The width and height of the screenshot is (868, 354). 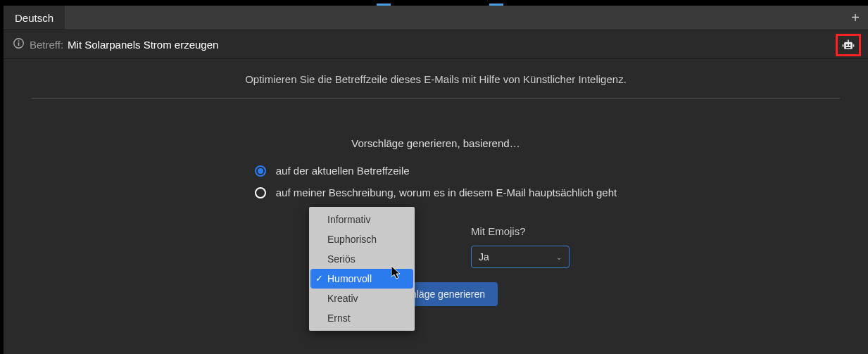 What do you see at coordinates (436, 99) in the screenshot?
I see `divider` at bounding box center [436, 99].